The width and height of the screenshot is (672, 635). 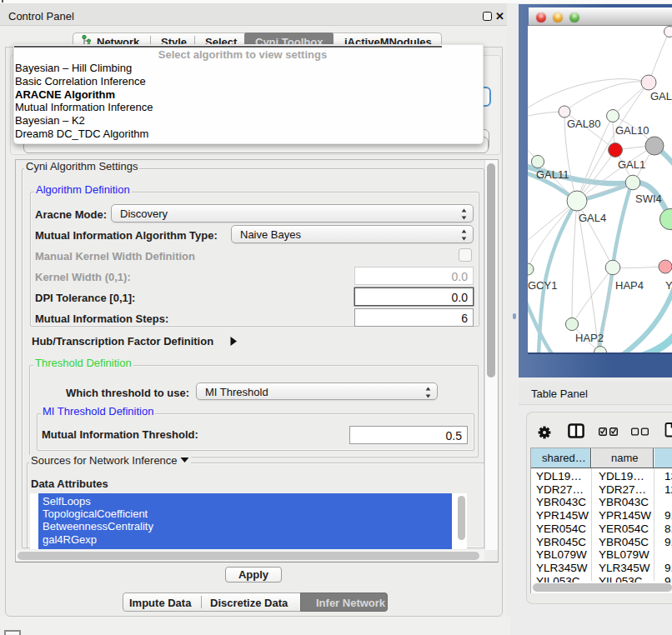 I want to click on svg-text: Y, so click(x=669, y=285).